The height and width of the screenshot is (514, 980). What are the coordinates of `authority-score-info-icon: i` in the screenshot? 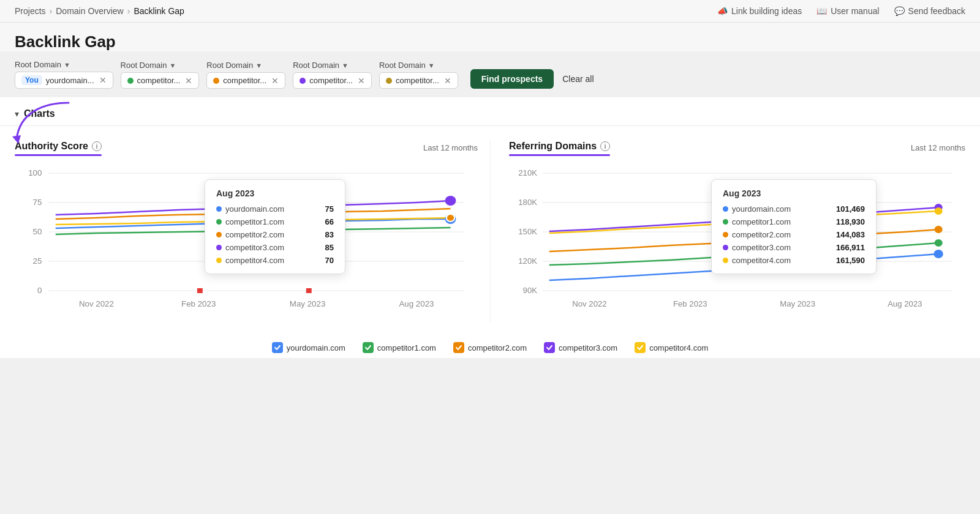 It's located at (97, 146).